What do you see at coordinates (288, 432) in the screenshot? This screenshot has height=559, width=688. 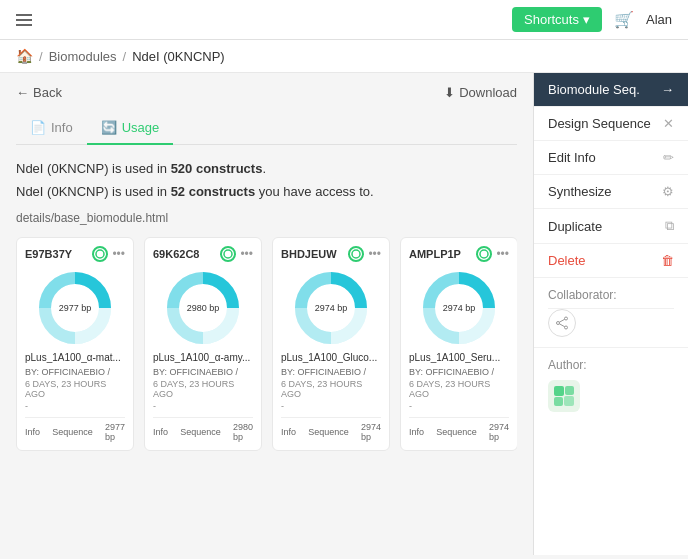 I see `card-3-footer-info: Info` at bounding box center [288, 432].